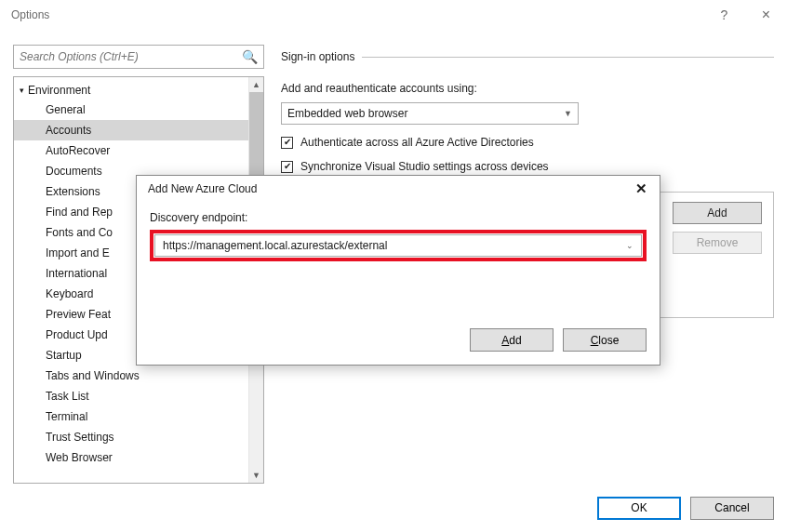 This screenshot has width=787, height=532. What do you see at coordinates (257, 85) in the screenshot?
I see `scroll-up-icon: ▲` at bounding box center [257, 85].